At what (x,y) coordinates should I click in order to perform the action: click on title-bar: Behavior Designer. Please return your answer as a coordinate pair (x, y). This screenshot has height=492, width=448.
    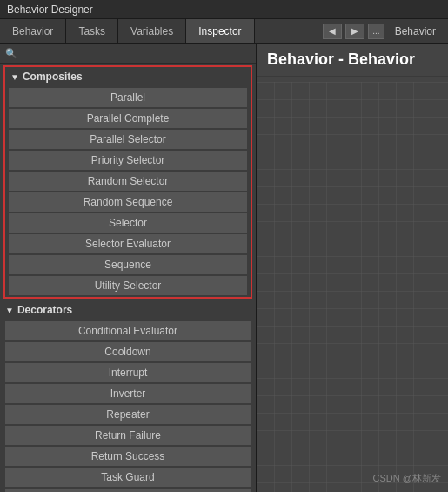
    Looking at the image, I should click on (224, 10).